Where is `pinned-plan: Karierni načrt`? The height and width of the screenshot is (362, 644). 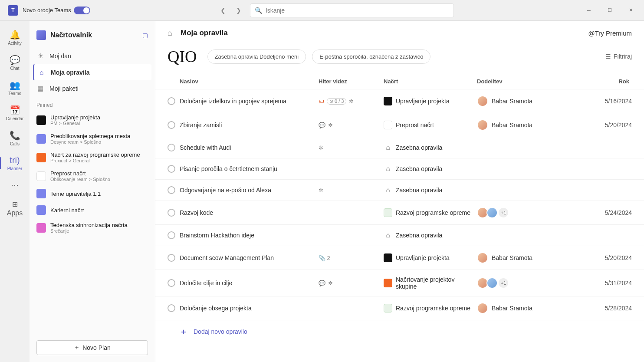
pinned-plan: Karierni načrt is located at coordinates (92, 210).